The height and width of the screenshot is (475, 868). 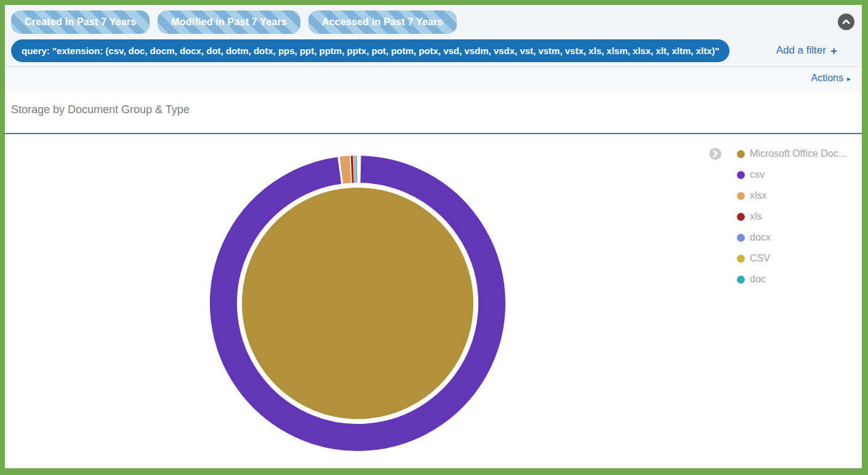 I want to click on chart-legend: Microsoft Office Doc...csvxlsxxlsdocxCSV…, so click(x=782, y=217).